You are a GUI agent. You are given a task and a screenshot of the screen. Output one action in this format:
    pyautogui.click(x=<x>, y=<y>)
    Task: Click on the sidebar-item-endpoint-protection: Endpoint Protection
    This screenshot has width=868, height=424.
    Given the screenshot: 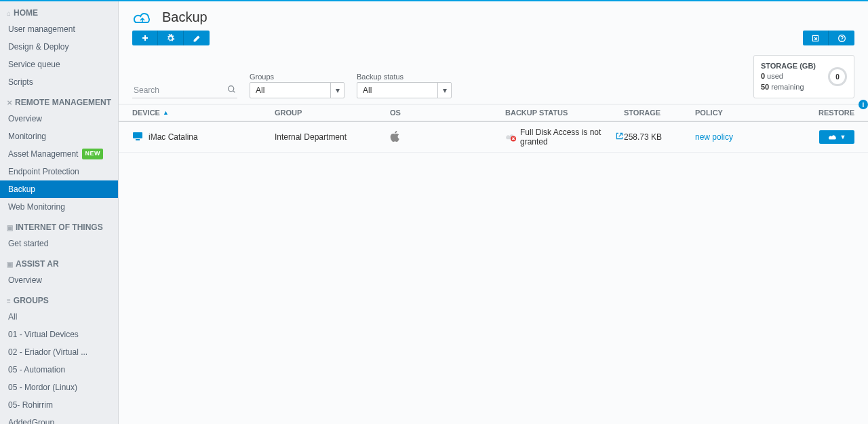 What is the action you would take?
    pyautogui.click(x=59, y=172)
    